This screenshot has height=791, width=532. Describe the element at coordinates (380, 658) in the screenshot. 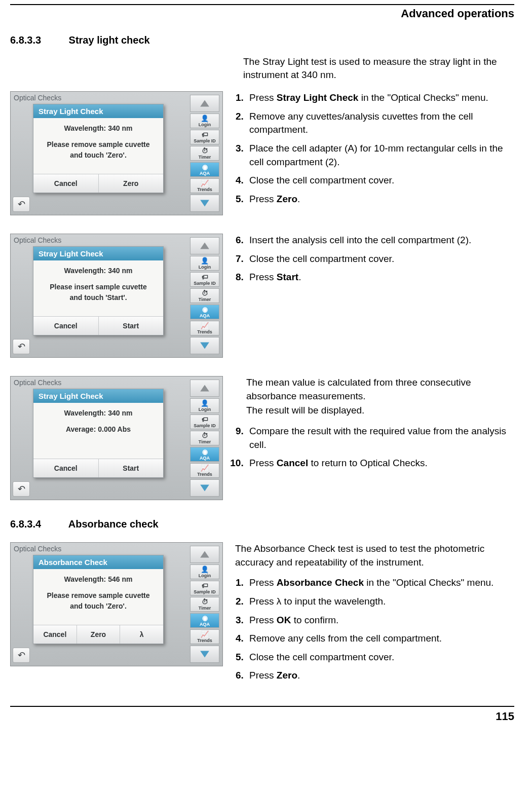

I see `step-b5: Close the cell compartment cover.` at that location.